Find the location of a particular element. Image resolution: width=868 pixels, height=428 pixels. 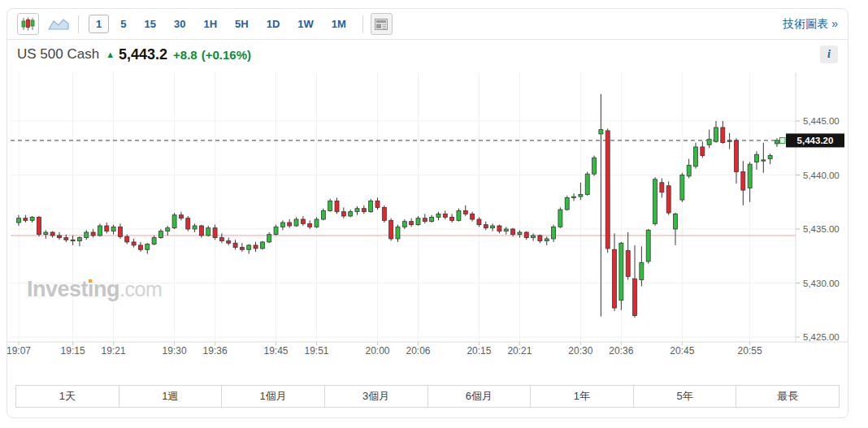

x-axis-label: 19:15 is located at coordinates (73, 351).